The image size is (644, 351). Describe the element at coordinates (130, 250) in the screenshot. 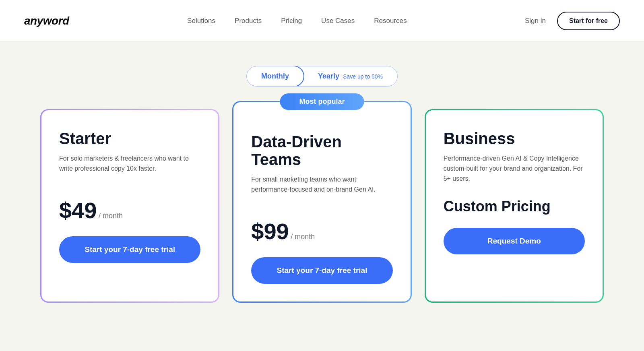

I see `starter-cta-button: Start your 7-day free trial` at that location.